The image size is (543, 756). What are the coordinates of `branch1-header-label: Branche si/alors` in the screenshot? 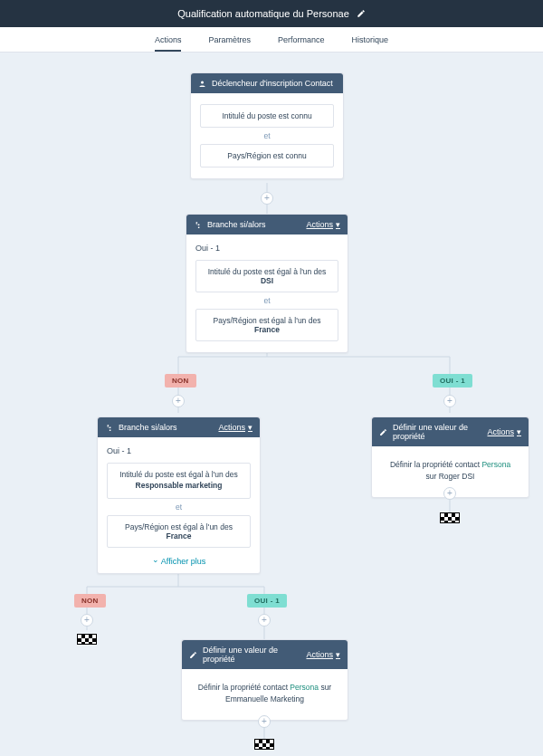 It's located at (237, 225).